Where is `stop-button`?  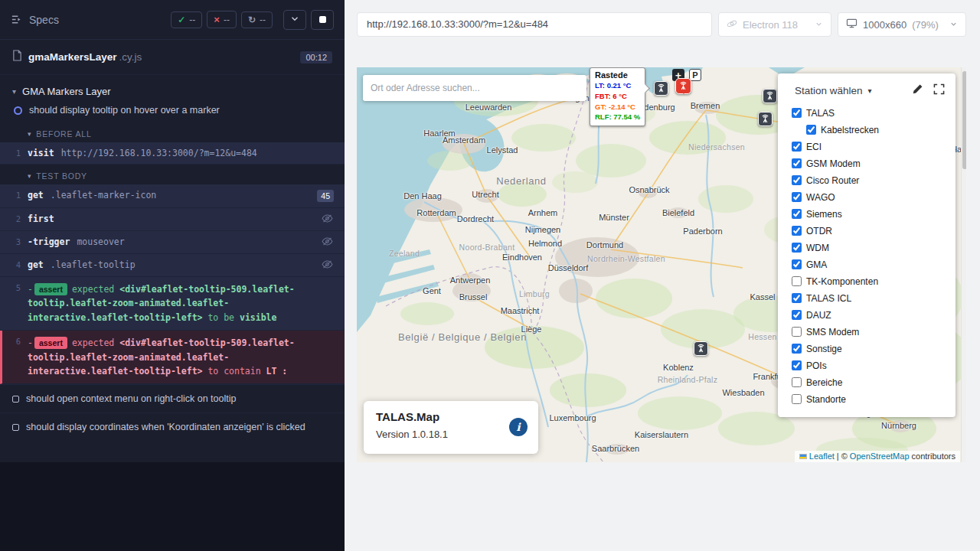
stop-button is located at coordinates (322, 20).